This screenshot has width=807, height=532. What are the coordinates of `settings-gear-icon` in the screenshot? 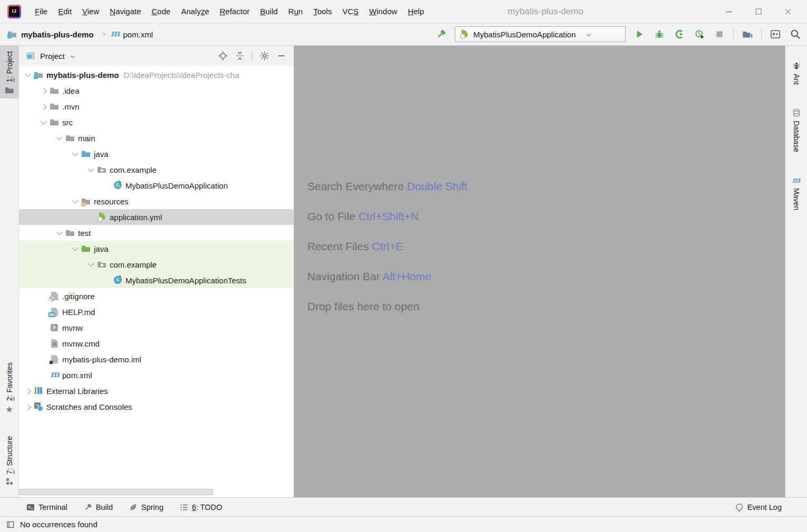 It's located at (265, 56).